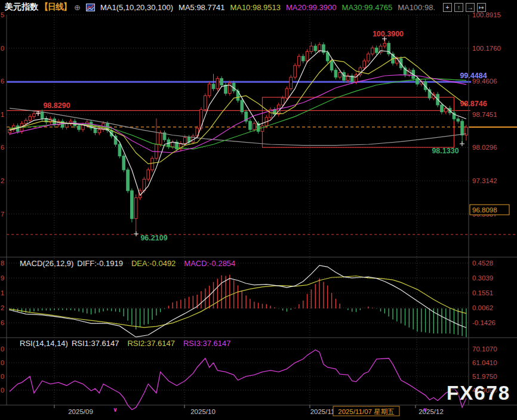 Image resolution: width=517 pixels, height=420 pixels. What do you see at coordinates (487, 15) in the screenshot?
I see `axis-price-label: 100.8915` at bounding box center [487, 15].